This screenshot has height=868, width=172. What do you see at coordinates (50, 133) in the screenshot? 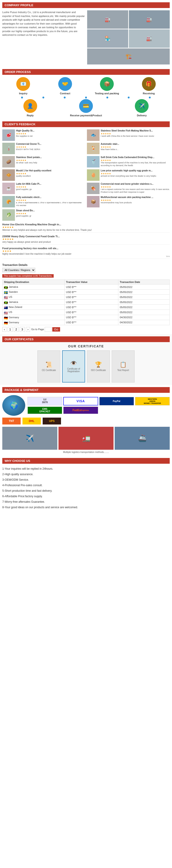
I see `feedback-content-1: High Quality St... ★★★★★ the supplies is…` at bounding box center [50, 133].